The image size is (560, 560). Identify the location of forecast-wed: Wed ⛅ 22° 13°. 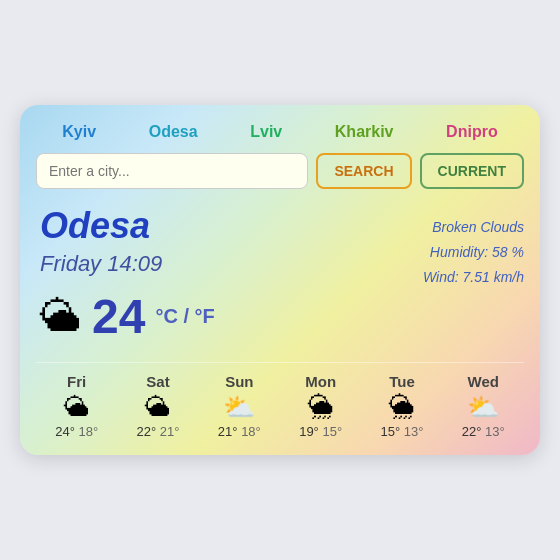
(484, 406).